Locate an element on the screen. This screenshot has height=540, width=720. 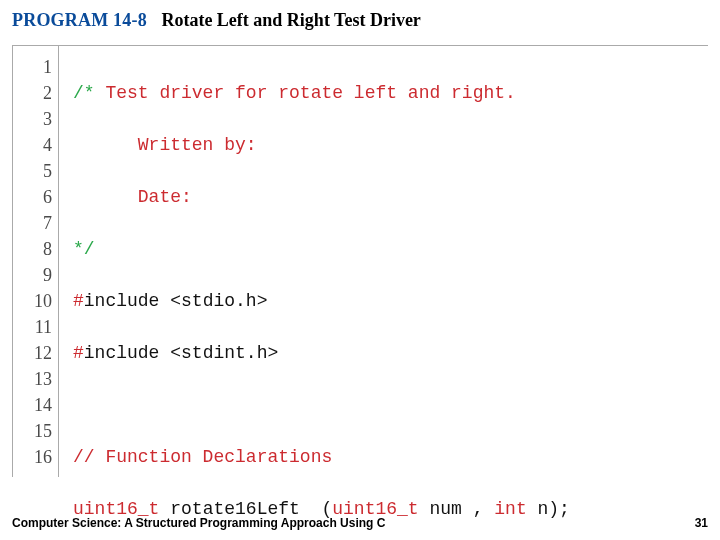
line-number: 15 is located at coordinates (32, 431).